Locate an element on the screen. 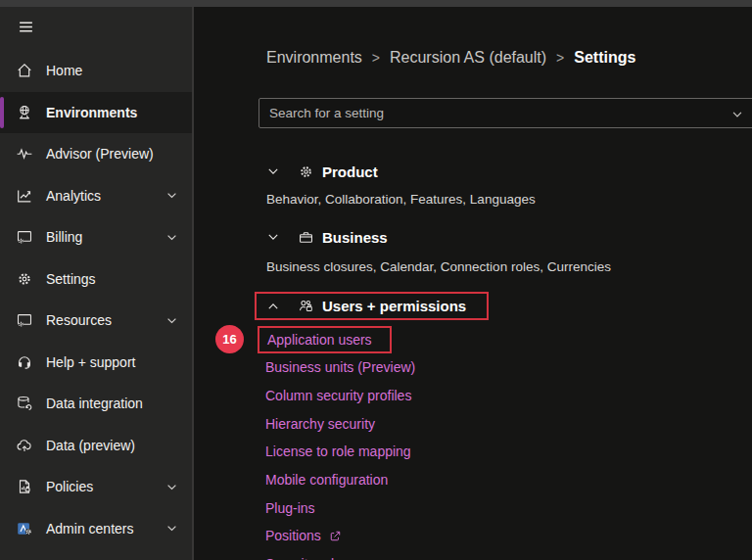 Image resolution: width=752 pixels, height=560 pixels. sidebar-item-settings: Settings is located at coordinates (96, 280).